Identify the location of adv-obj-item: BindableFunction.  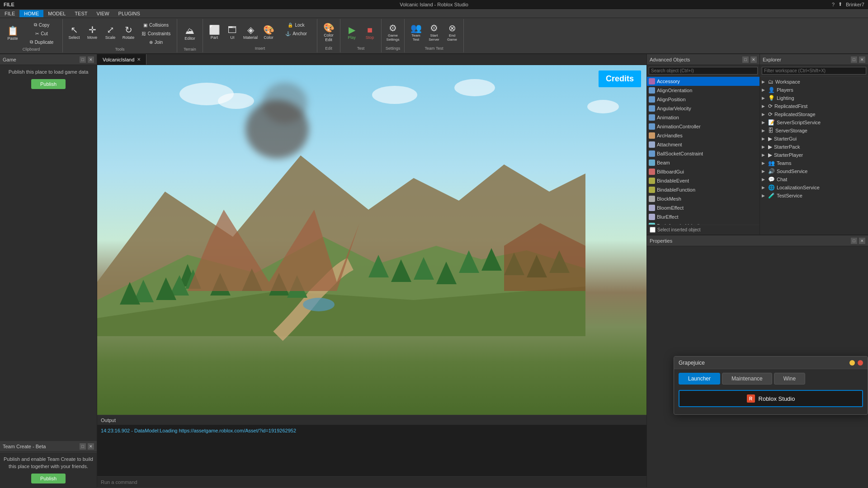
(703, 190).